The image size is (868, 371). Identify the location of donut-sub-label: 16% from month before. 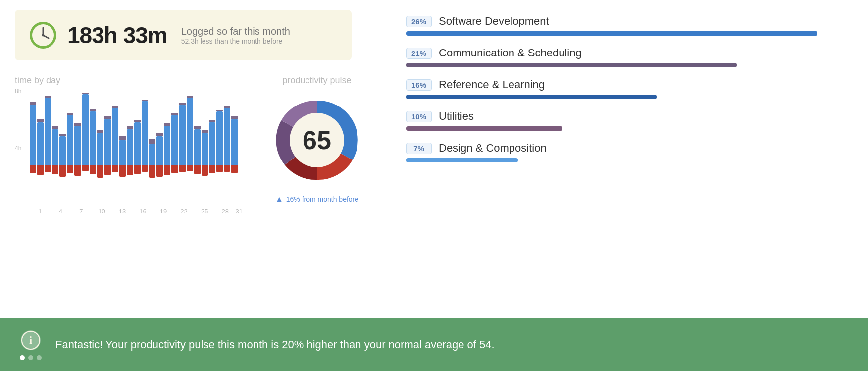
(322, 199).